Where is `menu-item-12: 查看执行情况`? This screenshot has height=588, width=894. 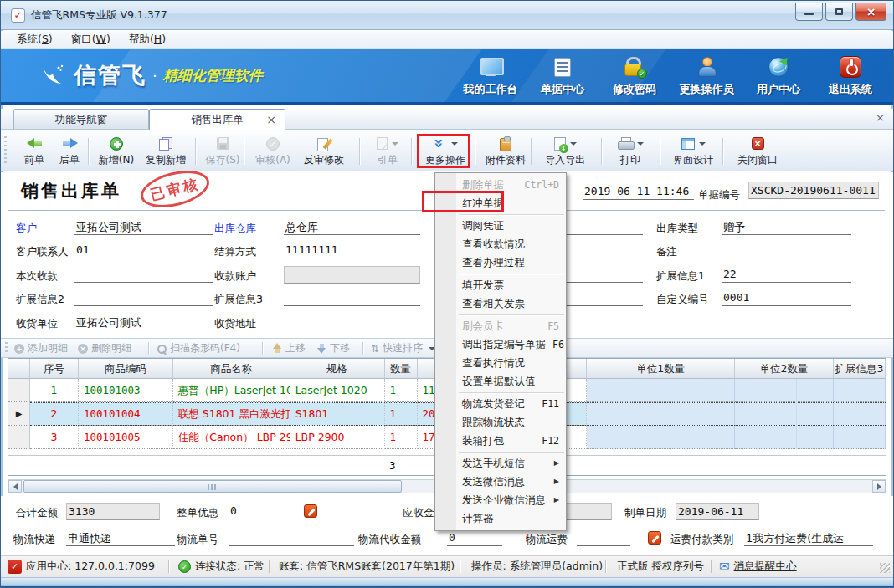 menu-item-12: 查看执行情况 is located at coordinates (501, 363).